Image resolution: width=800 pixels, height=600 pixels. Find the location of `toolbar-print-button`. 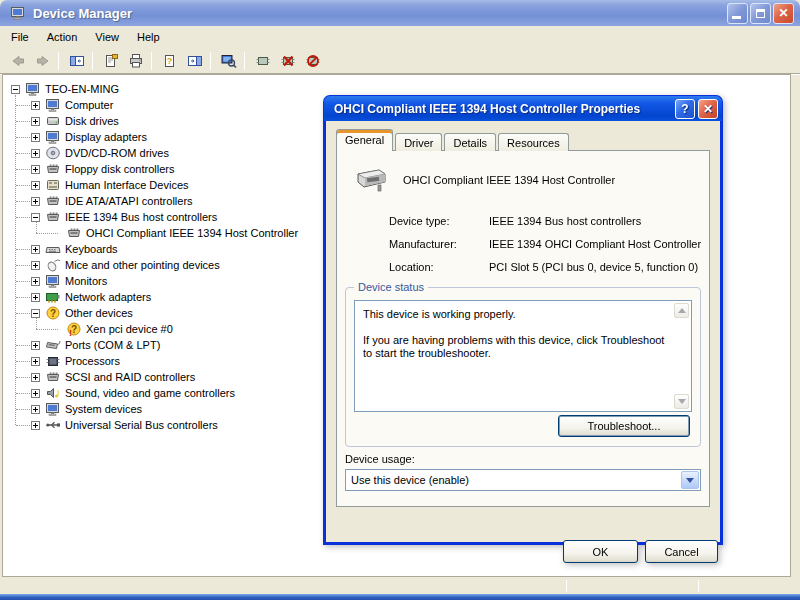

toolbar-print-button is located at coordinates (134, 61).